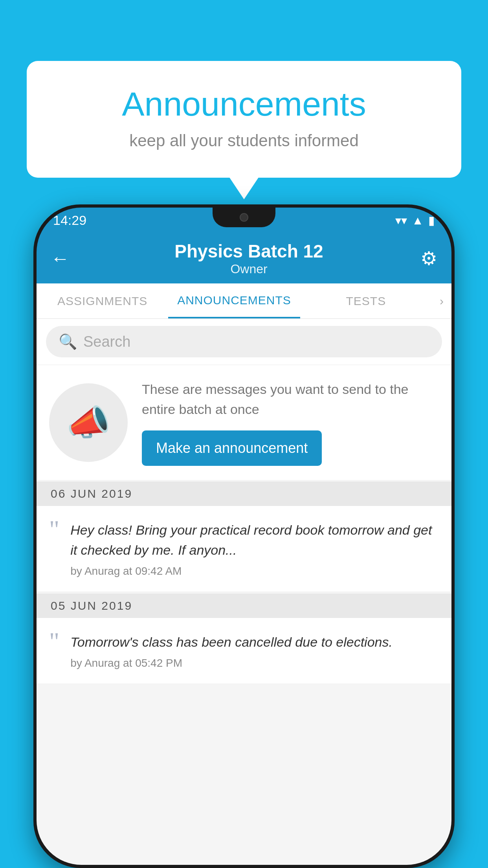 This screenshot has height=868, width=488. Describe the element at coordinates (244, 217) in the screenshot. I see `front-camera` at that location.